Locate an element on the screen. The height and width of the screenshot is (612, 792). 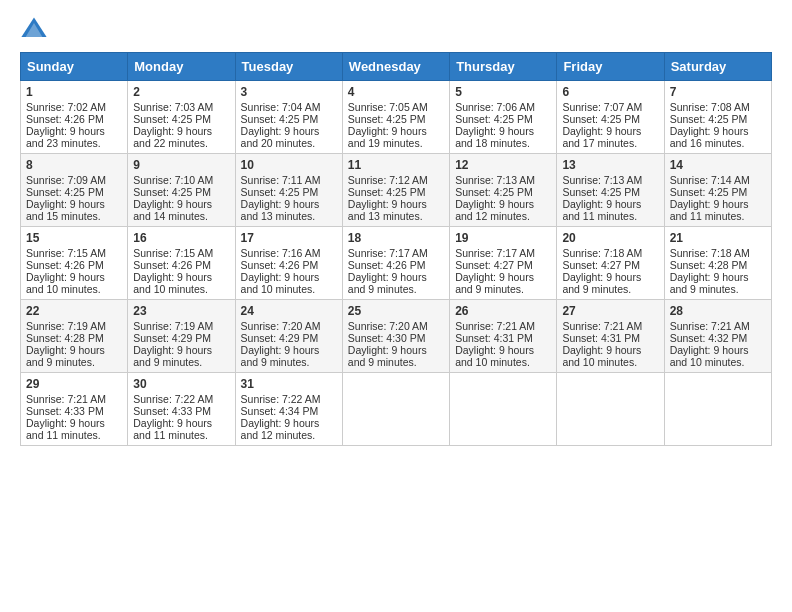
day-number: 2 is located at coordinates (181, 92).